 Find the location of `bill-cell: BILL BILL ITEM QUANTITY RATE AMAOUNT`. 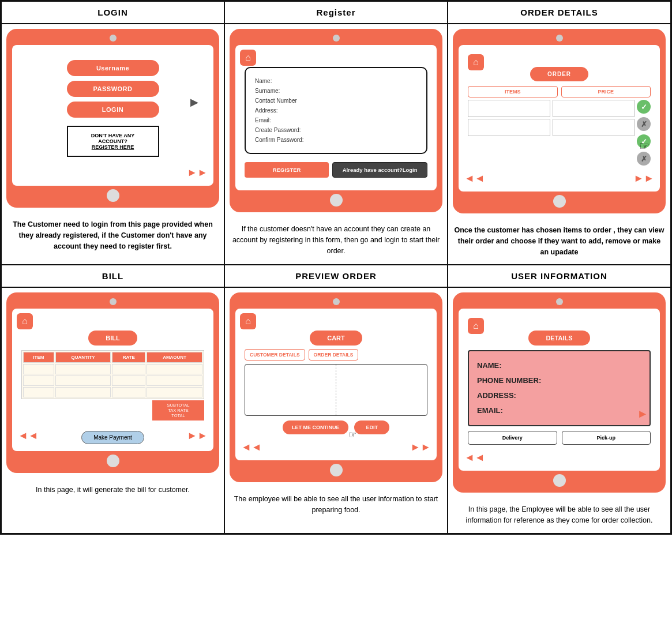

bill-cell: BILL BILL ITEM QUANTITY RATE AMAOUNT is located at coordinates (113, 399).